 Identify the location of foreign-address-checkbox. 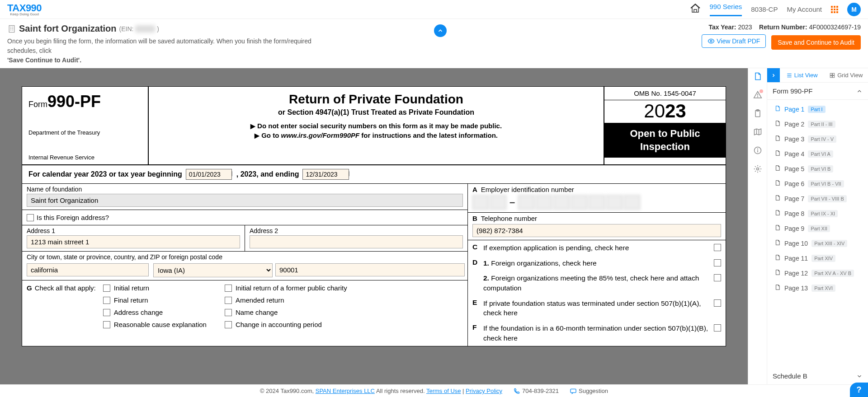
(30, 218).